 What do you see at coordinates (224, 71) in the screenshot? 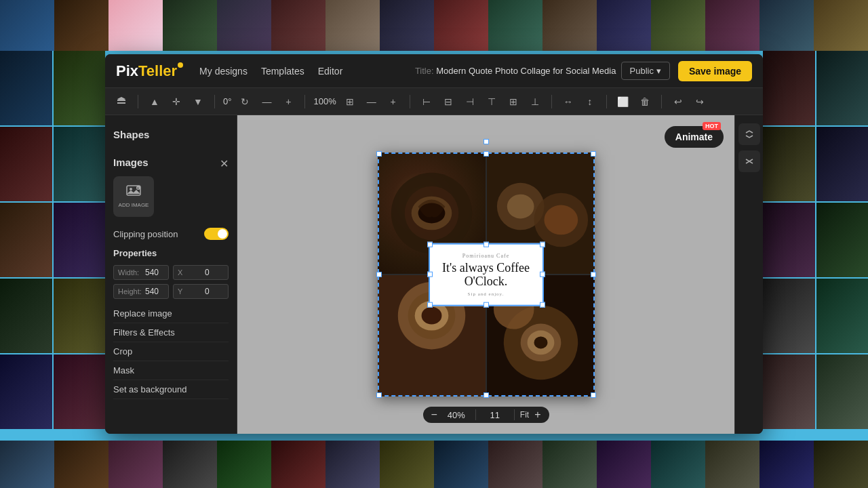
I see `nav-my-designs: My designs` at bounding box center [224, 71].